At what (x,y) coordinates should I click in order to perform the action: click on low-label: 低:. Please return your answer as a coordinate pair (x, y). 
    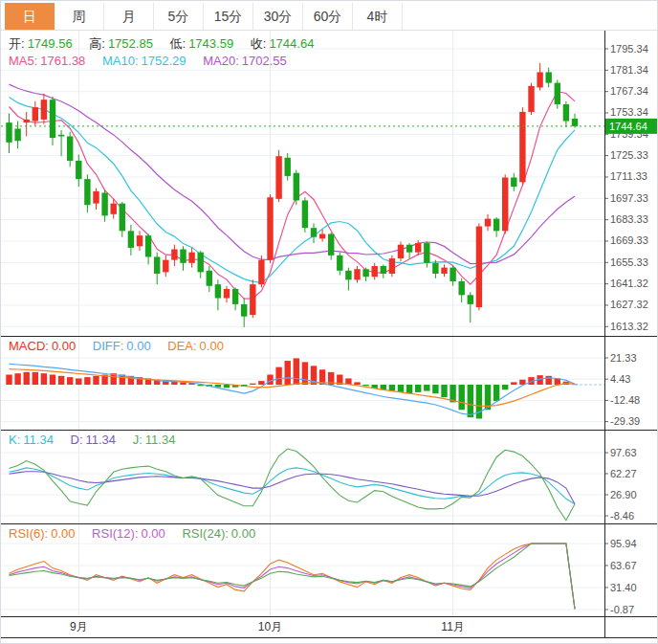
    Looking at the image, I should click on (178, 44).